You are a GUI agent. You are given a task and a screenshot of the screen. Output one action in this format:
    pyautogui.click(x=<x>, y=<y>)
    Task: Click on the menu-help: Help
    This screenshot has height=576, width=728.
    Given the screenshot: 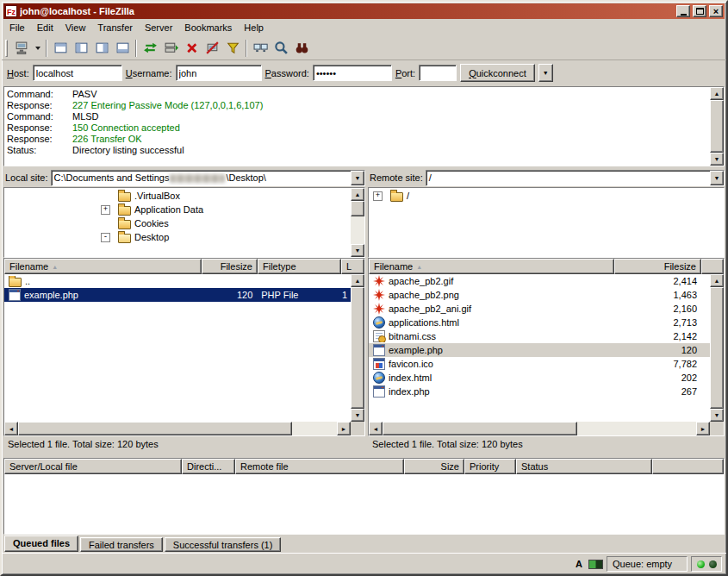 What is the action you would take?
    pyautogui.click(x=253, y=28)
    